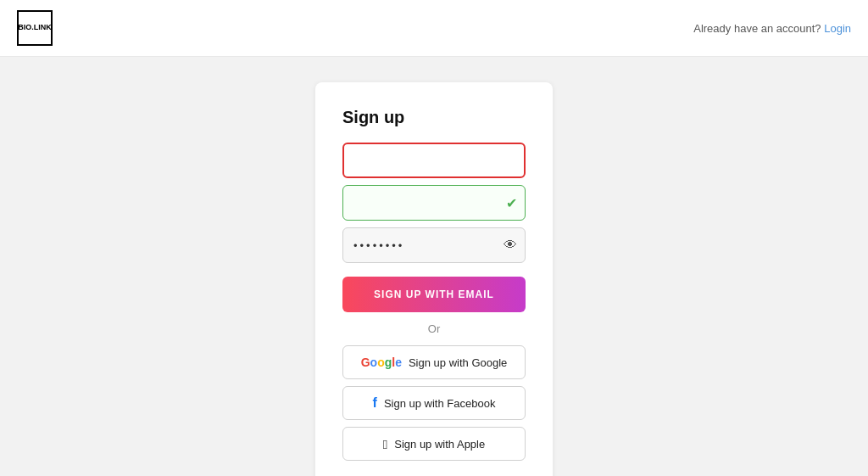  What do you see at coordinates (375, 403) in the screenshot?
I see `facebook-icon: f` at bounding box center [375, 403].